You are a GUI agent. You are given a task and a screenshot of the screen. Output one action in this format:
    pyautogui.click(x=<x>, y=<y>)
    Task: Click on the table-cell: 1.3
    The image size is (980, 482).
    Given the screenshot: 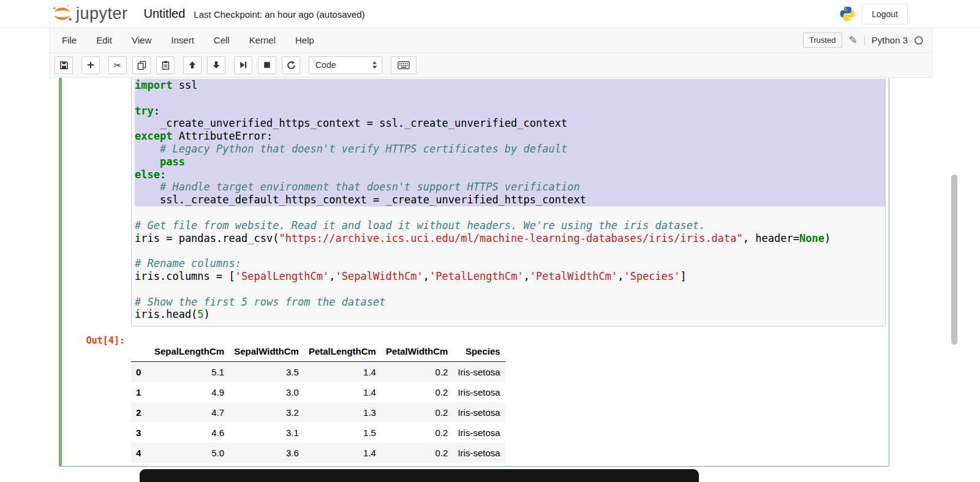 What is the action you would take?
    pyautogui.click(x=342, y=413)
    